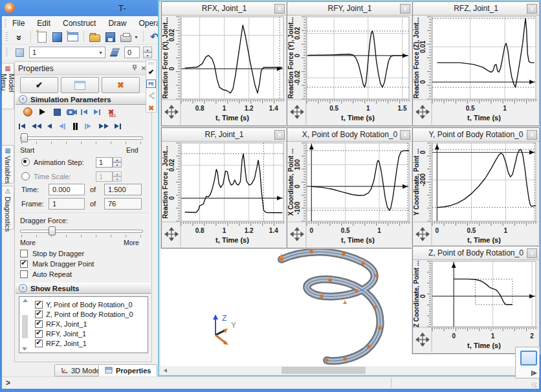  Describe the element at coordinates (148, 52) in the screenshot. I see `layer-stepper: ▲▼` at that location.